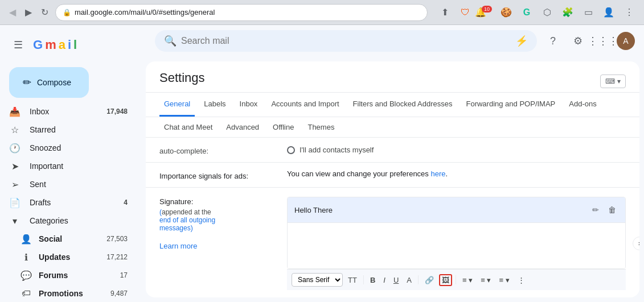 The image size is (644, 302). What do you see at coordinates (216, 243) in the screenshot?
I see `signature-label-block: Signature: (appended at the end of all o…` at bounding box center [216, 243].